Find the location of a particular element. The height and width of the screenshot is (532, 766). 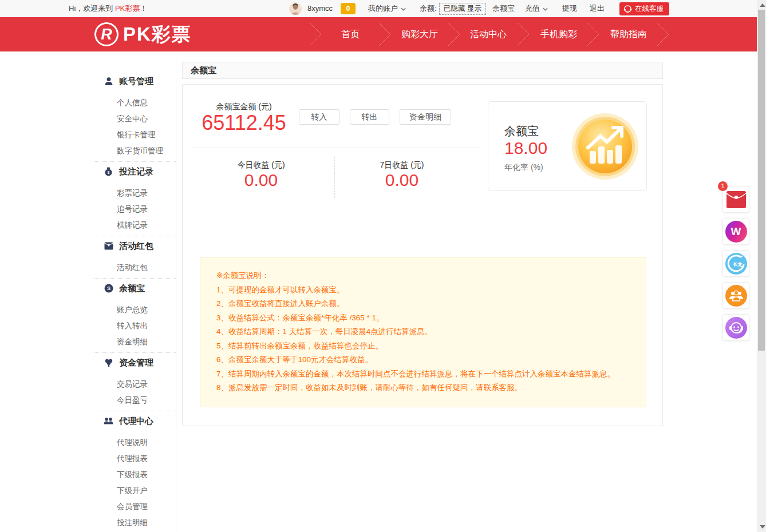

sidebar-item-member-management: 会员管理 is located at coordinates (134, 507).